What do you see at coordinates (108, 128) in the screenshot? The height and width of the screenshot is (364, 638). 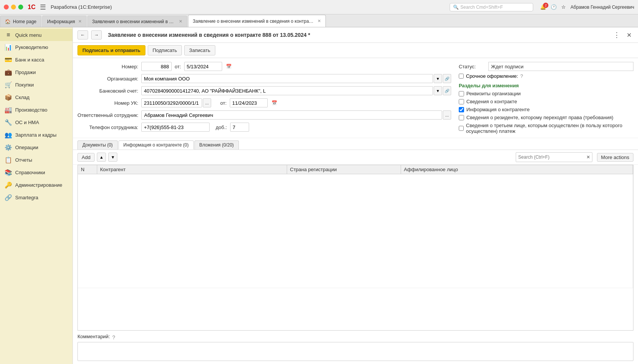 I see `phone-label: Телефон сотрудника:` at bounding box center [108, 128].